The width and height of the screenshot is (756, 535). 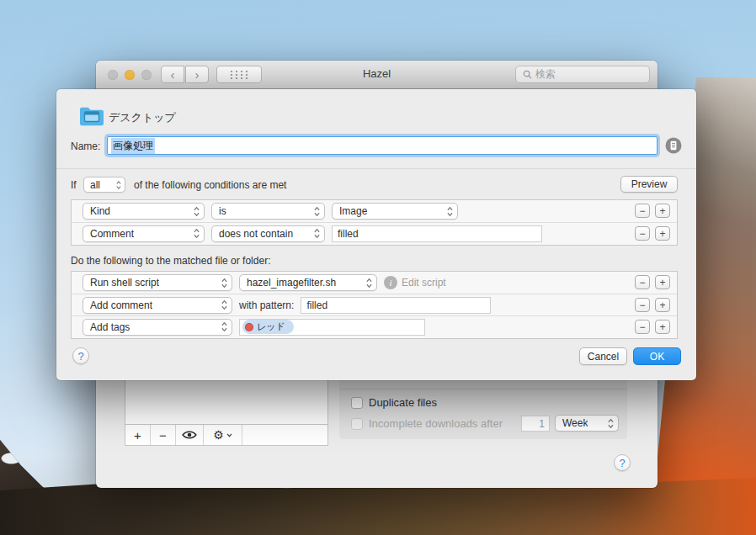 What do you see at coordinates (436, 424) in the screenshot?
I see `incomplete-downloads-label: Incomplete downloads after` at bounding box center [436, 424].